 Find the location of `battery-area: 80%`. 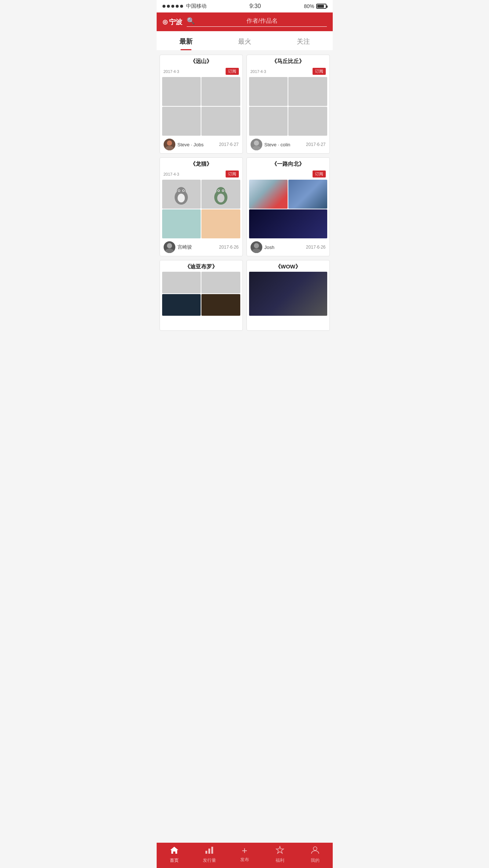

battery-area: 80% is located at coordinates (315, 6).